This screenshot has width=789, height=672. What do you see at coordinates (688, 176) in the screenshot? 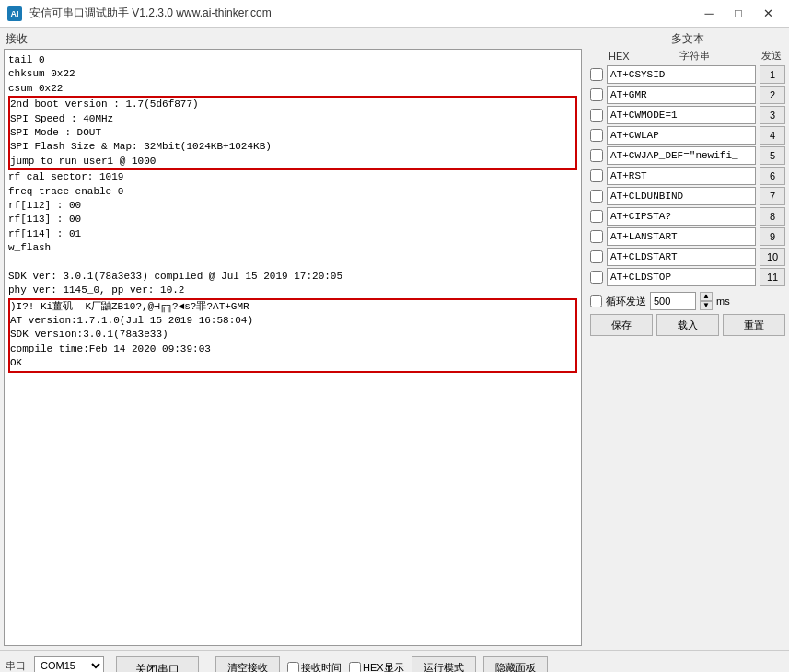
I see `at-row: 6` at bounding box center [688, 176].